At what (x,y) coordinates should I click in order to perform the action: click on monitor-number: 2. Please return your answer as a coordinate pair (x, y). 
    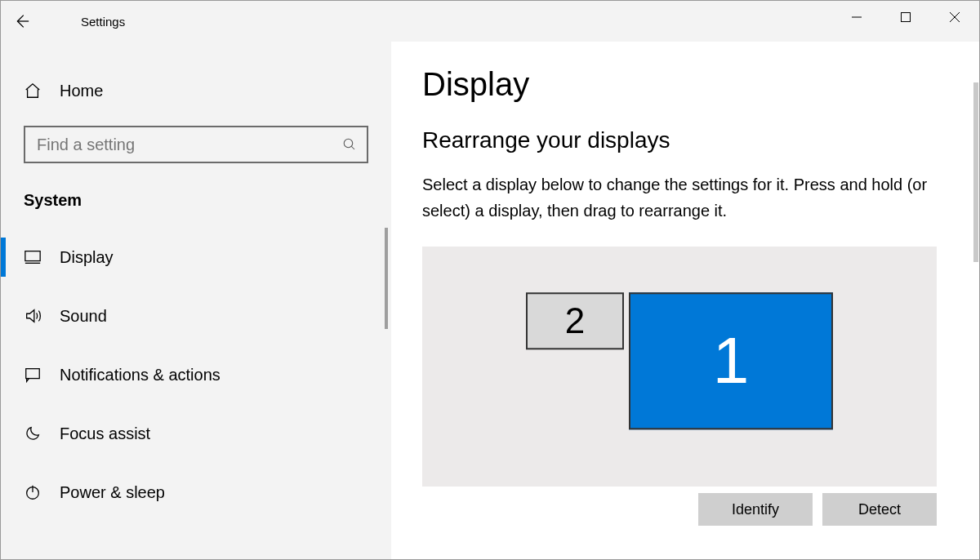
    Looking at the image, I should click on (575, 321).